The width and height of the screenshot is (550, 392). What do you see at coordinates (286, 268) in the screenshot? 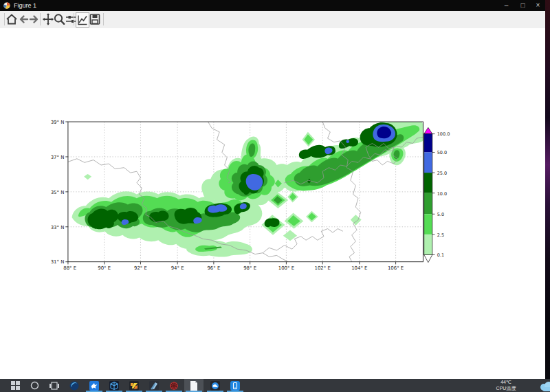
I see `svg-text: 100° E` at bounding box center [286, 268].